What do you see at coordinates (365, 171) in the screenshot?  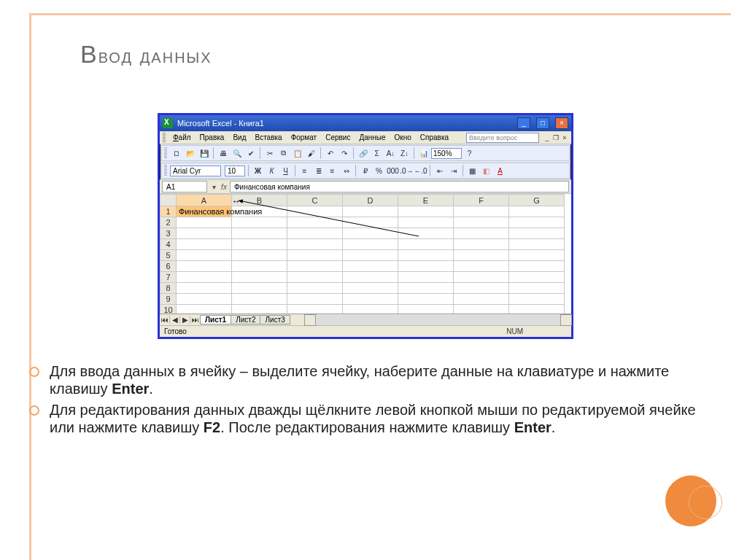 I see `currency-icon: ₽` at bounding box center [365, 171].